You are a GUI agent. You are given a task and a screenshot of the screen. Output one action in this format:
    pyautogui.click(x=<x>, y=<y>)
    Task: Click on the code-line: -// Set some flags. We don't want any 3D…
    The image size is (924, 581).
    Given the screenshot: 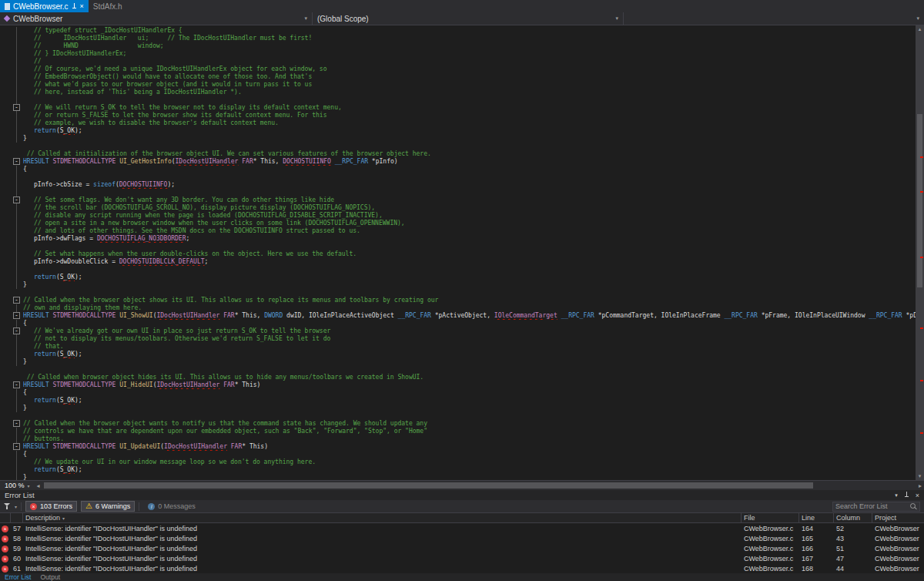 What is the action you would take?
    pyautogui.click(x=457, y=200)
    